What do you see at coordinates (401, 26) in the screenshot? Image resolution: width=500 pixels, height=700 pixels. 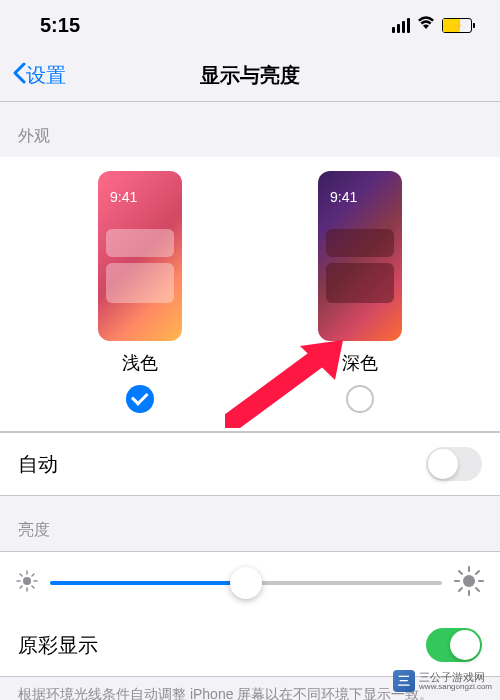 I see `cellular-signal-icon` at bounding box center [401, 26].